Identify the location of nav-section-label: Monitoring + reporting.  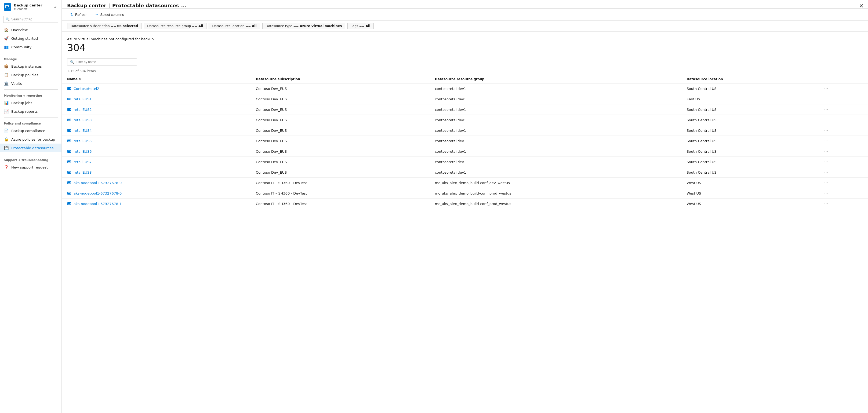
(31, 95).